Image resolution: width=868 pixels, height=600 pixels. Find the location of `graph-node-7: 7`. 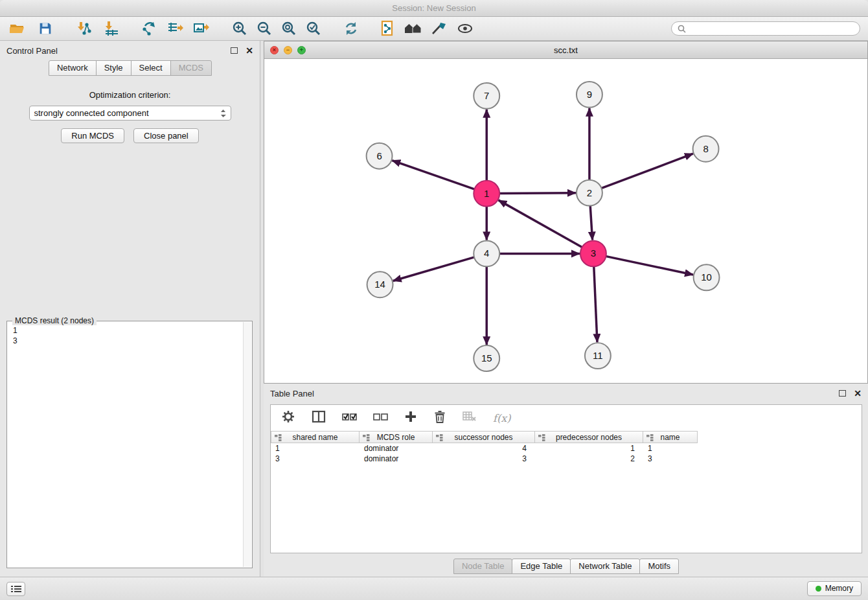

graph-node-7: 7 is located at coordinates (486, 96).